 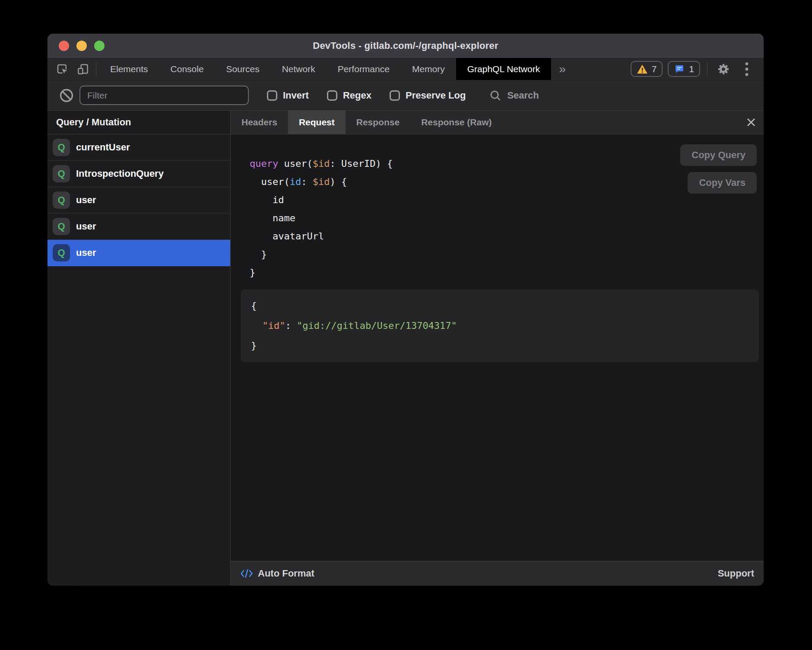 I want to click on warning-count: 7, so click(x=654, y=69).